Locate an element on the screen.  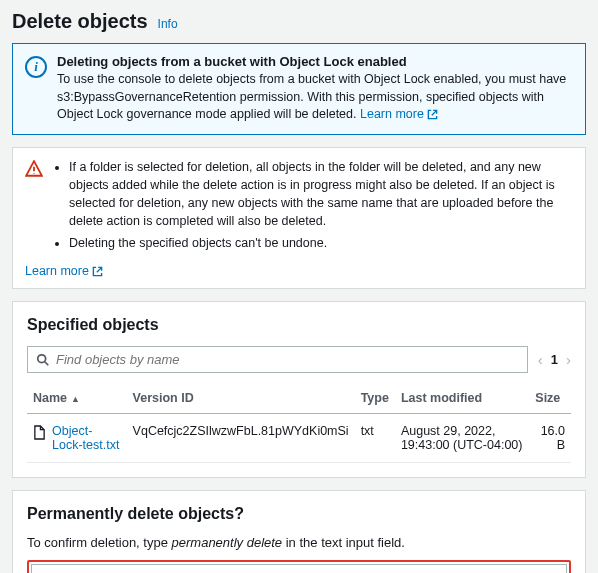
search-input-wrap is located at coordinates (278, 360).